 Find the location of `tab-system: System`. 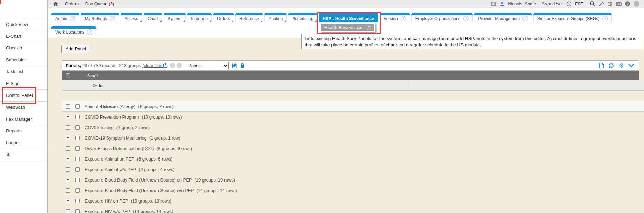

tab-system: System is located at coordinates (175, 18).